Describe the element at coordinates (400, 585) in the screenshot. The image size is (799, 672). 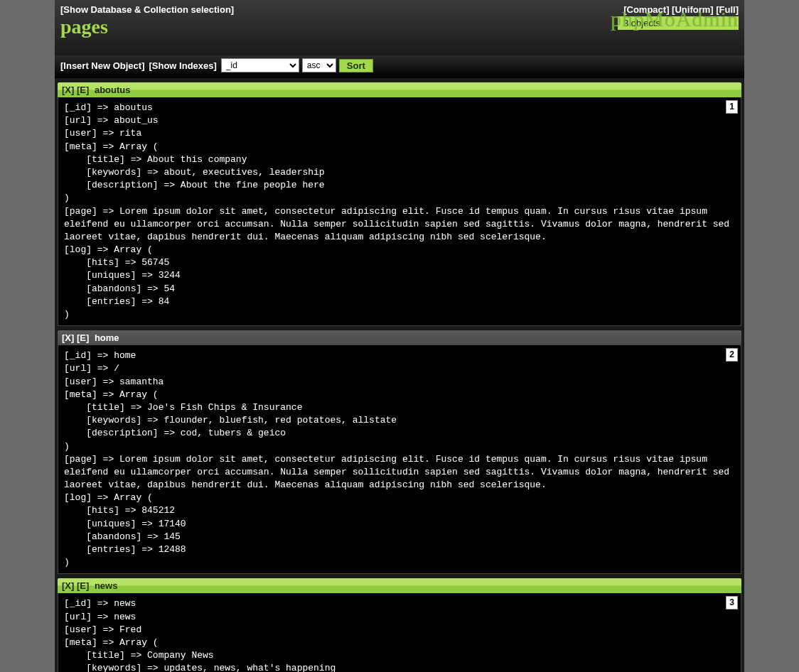
I see `object-header: [X] [E] news` at that location.